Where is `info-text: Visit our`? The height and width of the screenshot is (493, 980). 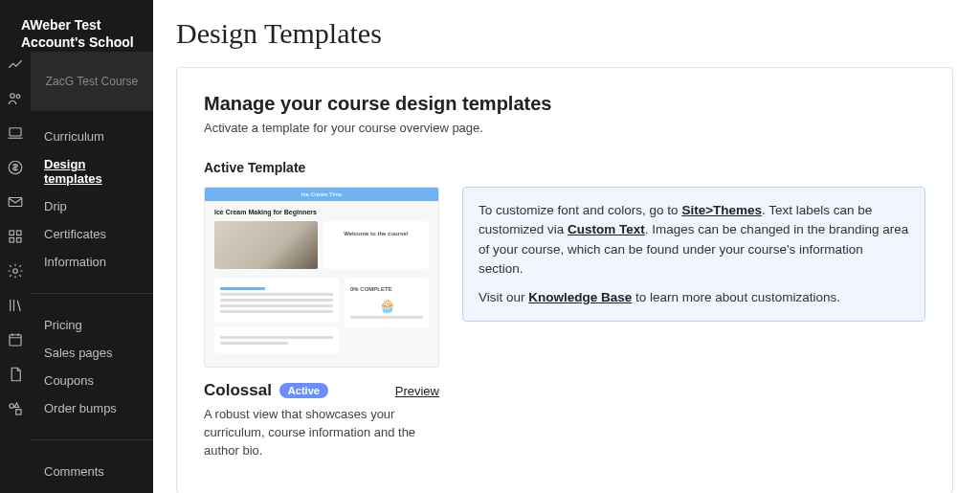 info-text: Visit our is located at coordinates (503, 297).